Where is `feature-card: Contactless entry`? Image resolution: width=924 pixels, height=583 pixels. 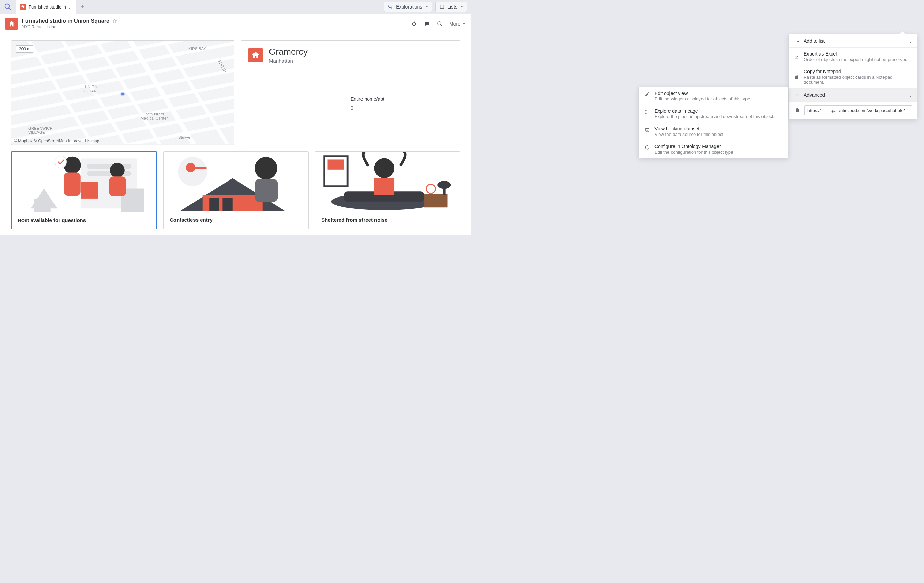 feature-card: Contactless entry is located at coordinates (236, 190).